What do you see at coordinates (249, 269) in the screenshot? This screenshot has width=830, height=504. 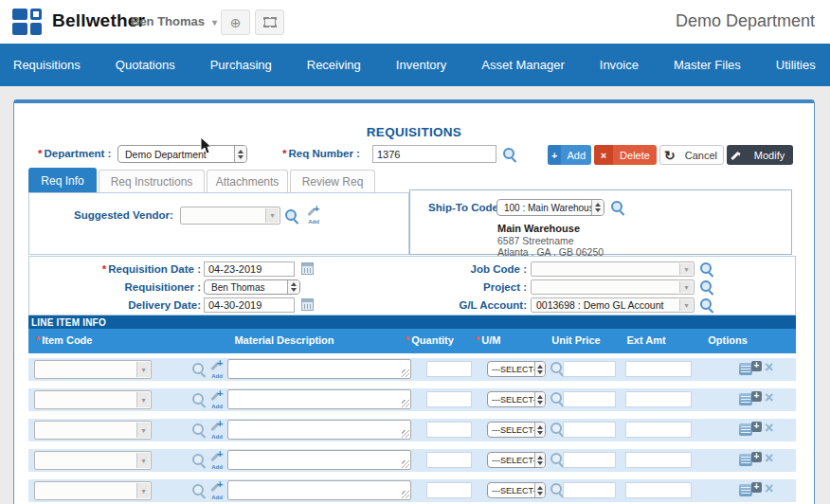 I see `requisition-date-input: 04-23-2019` at bounding box center [249, 269].